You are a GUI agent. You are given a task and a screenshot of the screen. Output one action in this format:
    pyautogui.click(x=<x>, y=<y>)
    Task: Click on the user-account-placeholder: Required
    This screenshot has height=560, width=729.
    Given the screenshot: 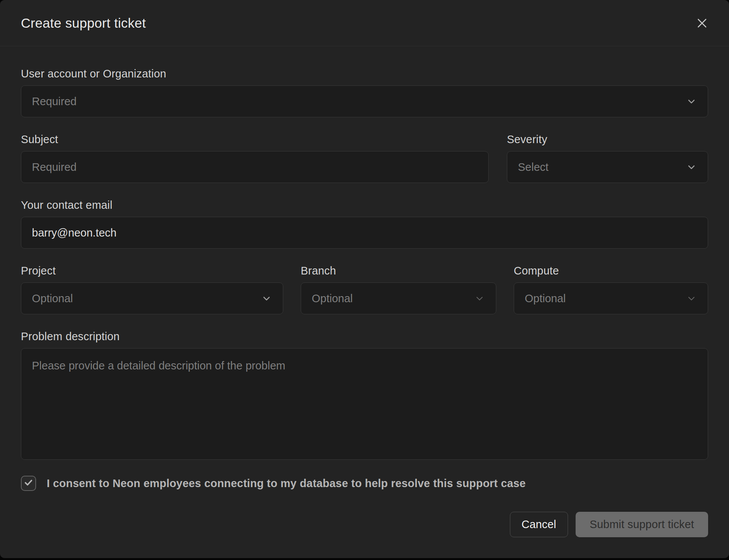 What is the action you would take?
    pyautogui.click(x=54, y=102)
    